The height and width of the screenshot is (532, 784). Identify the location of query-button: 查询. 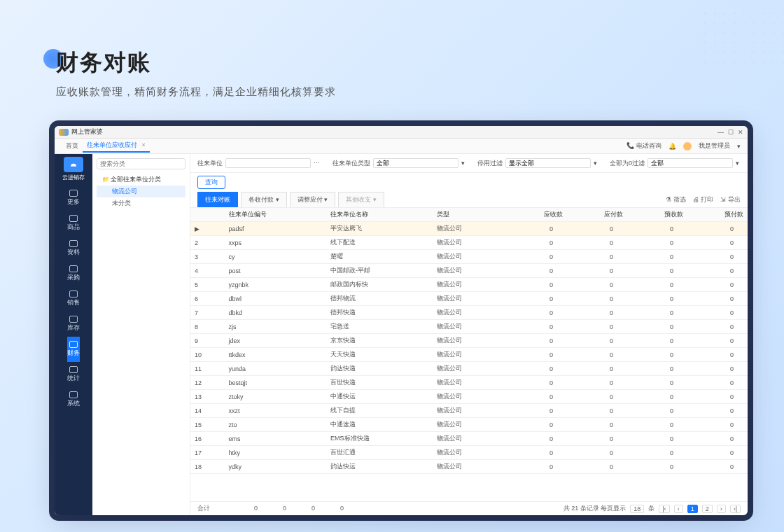
(211, 182).